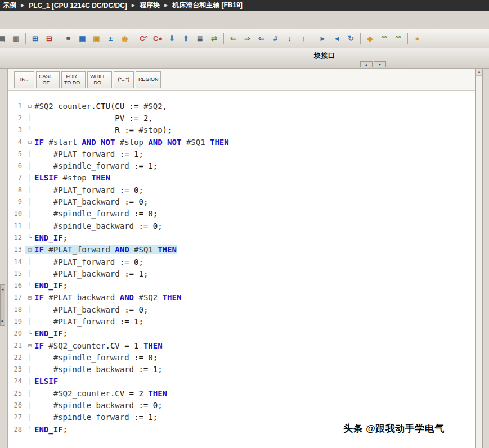  I want to click on line-number: 14, so click(17, 262).